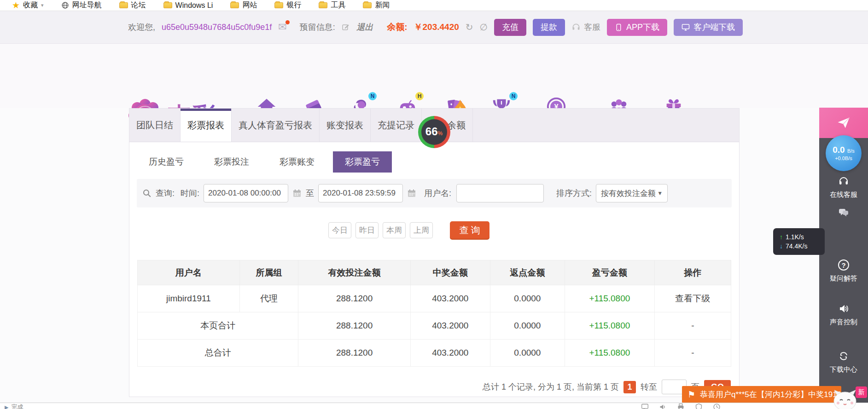 Image resolution: width=868 pixels, height=409 pixels. I want to click on customer-service-button: 客服, so click(586, 27).